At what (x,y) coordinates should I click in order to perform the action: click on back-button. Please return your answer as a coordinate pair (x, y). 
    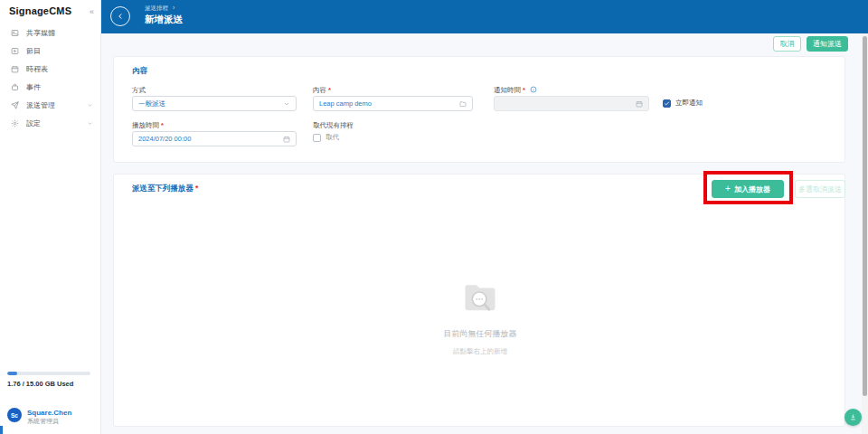
    Looking at the image, I should click on (120, 16).